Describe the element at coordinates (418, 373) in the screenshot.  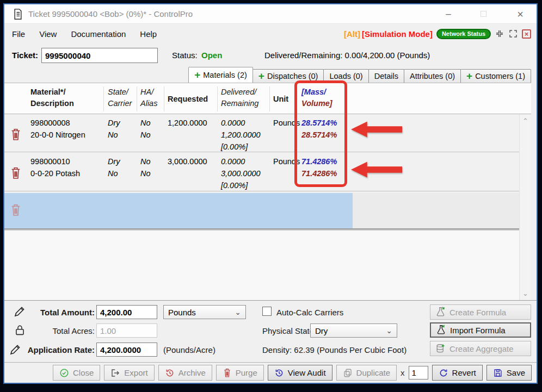
I see `duplicate-count-input` at that location.